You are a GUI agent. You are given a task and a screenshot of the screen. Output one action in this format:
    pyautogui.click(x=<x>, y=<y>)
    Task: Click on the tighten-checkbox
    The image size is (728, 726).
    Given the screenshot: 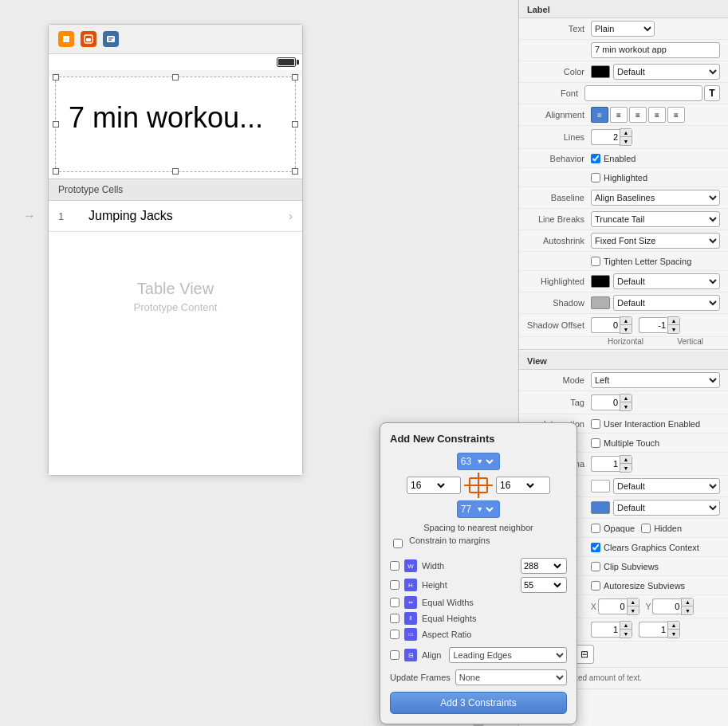 What is the action you would take?
    pyautogui.click(x=596, y=261)
    